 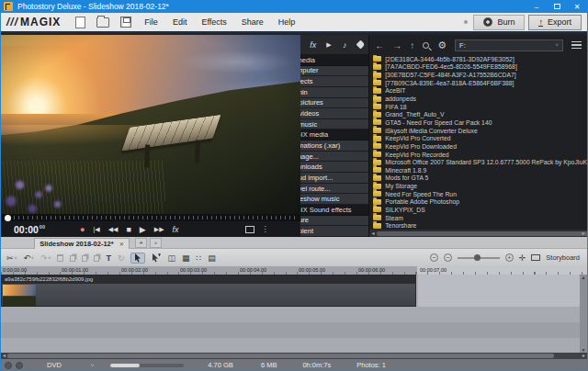 What do you see at coordinates (156, 258) in the screenshot?
I see `object-select-button` at bounding box center [156, 258].